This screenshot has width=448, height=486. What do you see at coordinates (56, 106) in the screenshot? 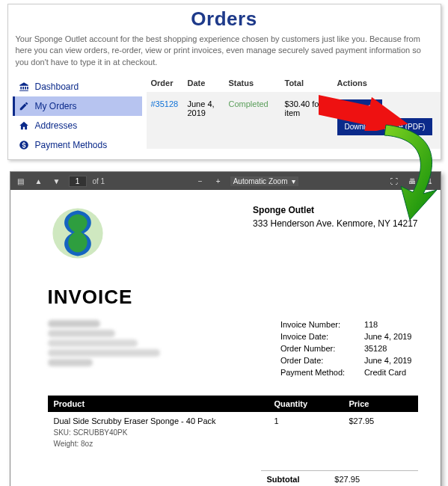
I see `sidebar-label: My Orders` at bounding box center [56, 106].